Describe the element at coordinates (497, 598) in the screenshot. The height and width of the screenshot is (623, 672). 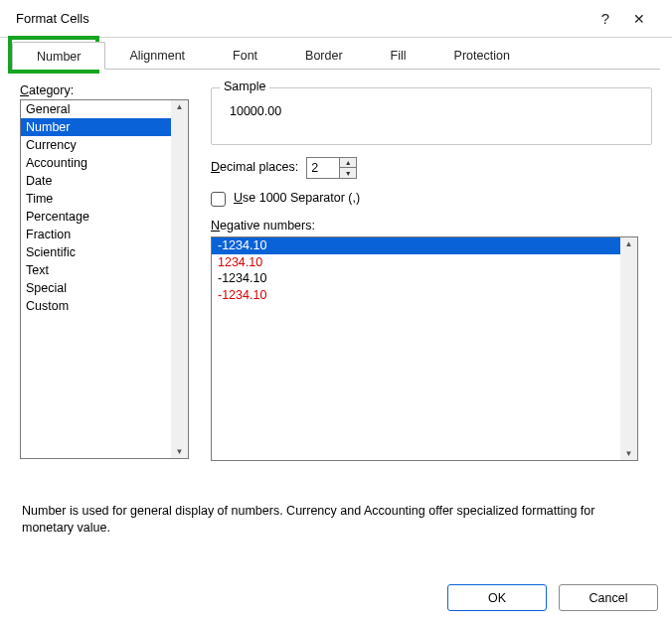
I see `ok-button: OK` at that location.